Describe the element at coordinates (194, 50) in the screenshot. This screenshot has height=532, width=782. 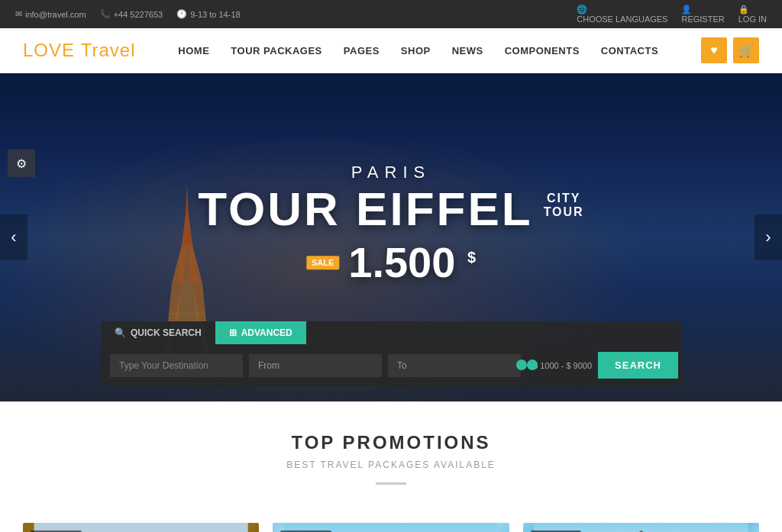
I see `nav-home: HOME` at that location.